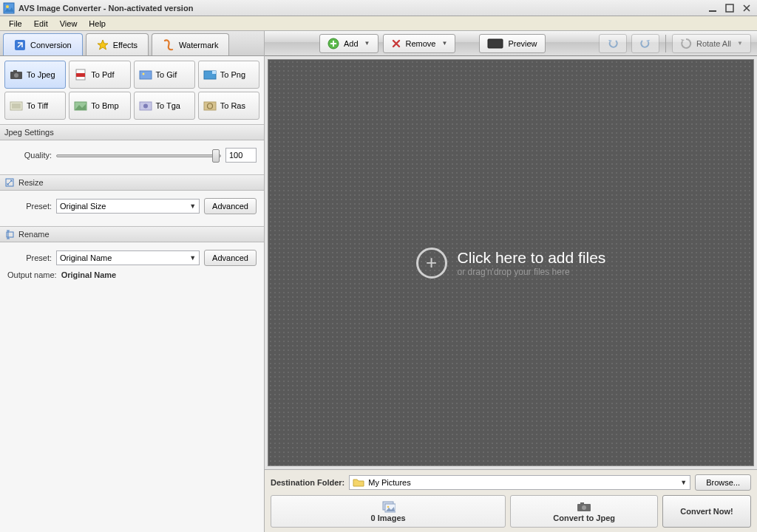 Image resolution: width=757 pixels, height=532 pixels. Describe the element at coordinates (645, 44) in the screenshot. I see `rotate-right-icon` at that location.